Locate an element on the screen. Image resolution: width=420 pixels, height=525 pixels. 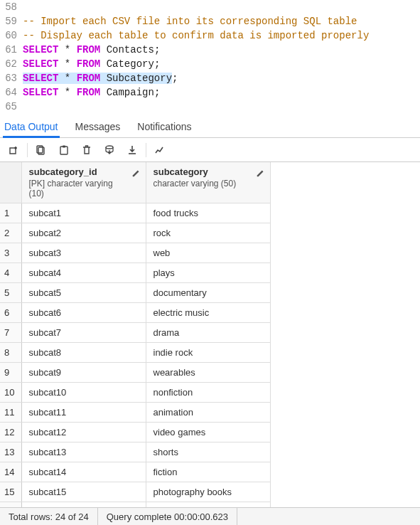
cell: video games is located at coordinates (208, 433).